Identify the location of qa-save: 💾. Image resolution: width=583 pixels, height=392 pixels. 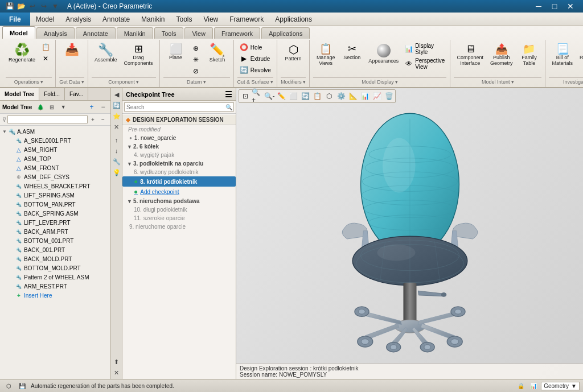
(10, 6).